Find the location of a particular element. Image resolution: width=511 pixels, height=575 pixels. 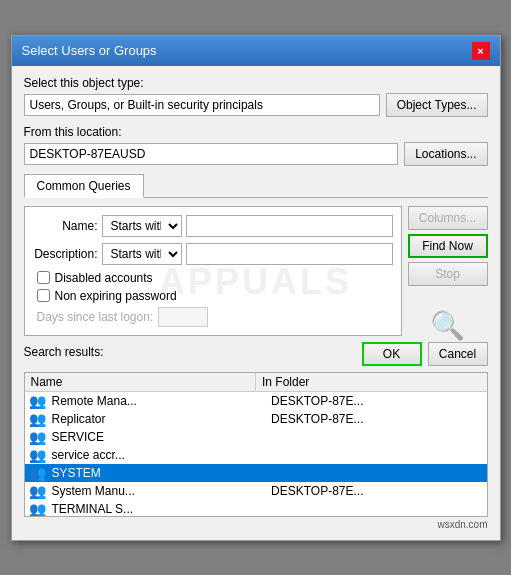

days-input is located at coordinates (183, 317).